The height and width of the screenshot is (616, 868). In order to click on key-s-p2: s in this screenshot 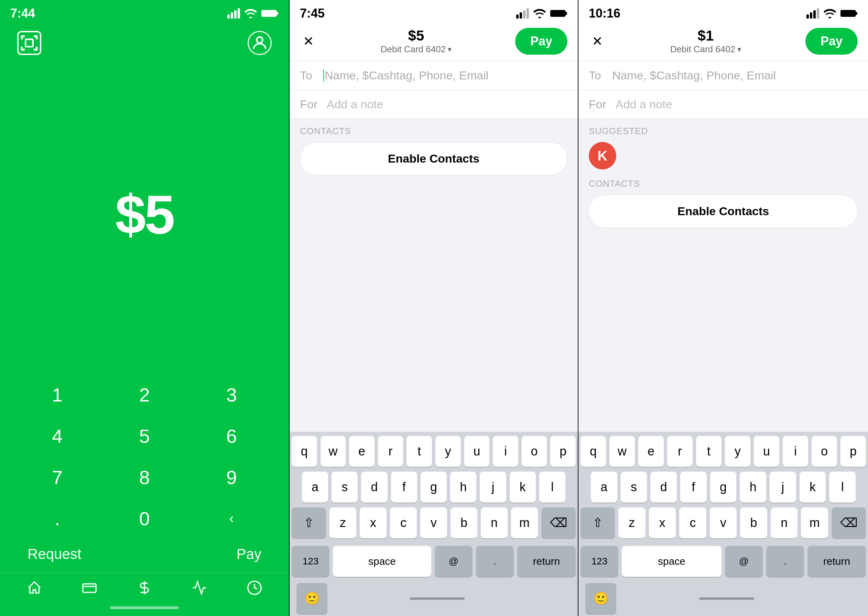, I will do `click(344, 487)`.